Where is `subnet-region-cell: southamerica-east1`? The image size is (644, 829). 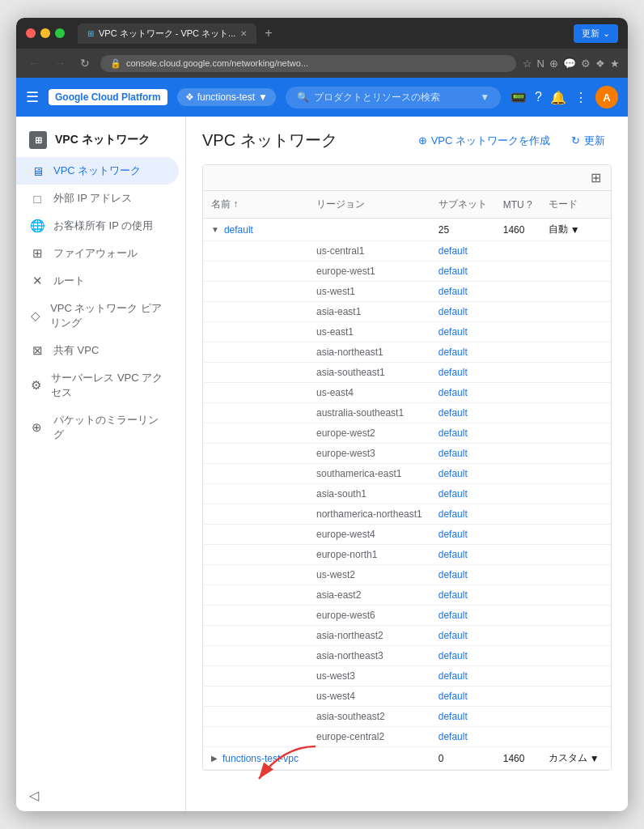
subnet-region-cell: southamerica-east1 is located at coordinates (369, 474).